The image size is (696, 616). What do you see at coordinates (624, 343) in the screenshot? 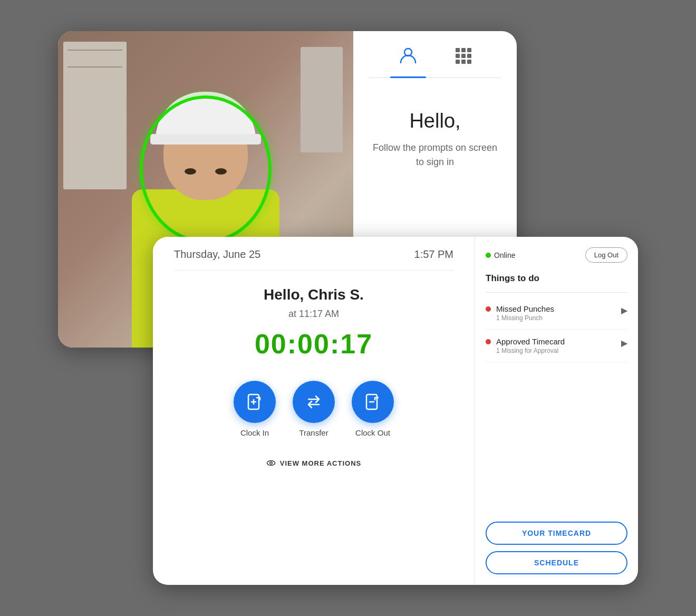
I see `approved-timecard-chevron: ▶` at bounding box center [624, 343].